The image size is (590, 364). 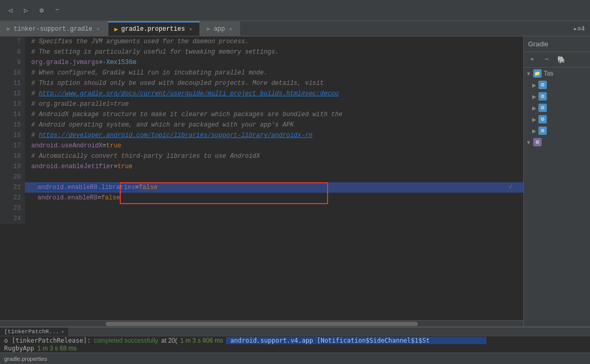 What do you see at coordinates (12, 146) in the screenshot?
I see `line-number-17: 17` at bounding box center [12, 146].